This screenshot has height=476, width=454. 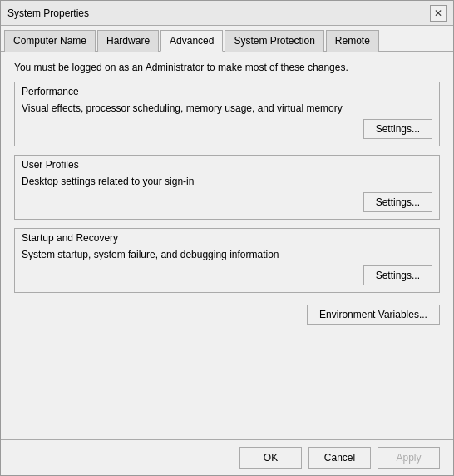 What do you see at coordinates (397, 275) in the screenshot?
I see `startup-recovery-settings-button: Settings...` at bounding box center [397, 275].